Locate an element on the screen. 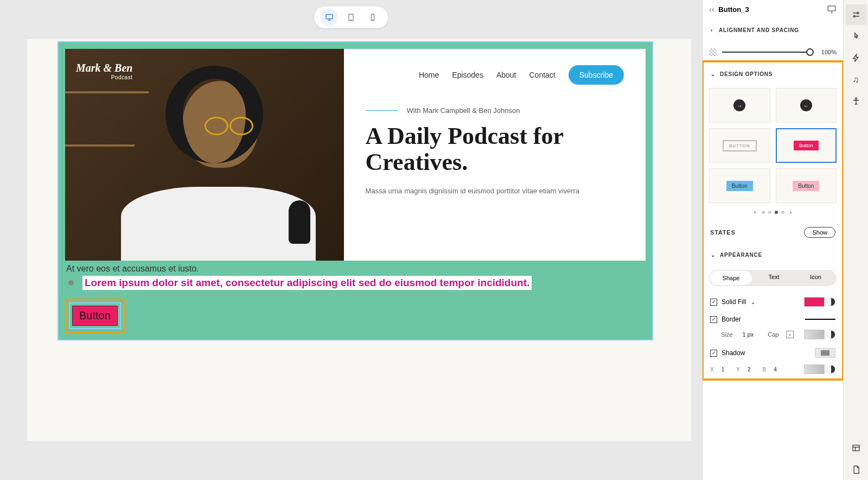 The width and height of the screenshot is (868, 480). accessibility-icon is located at coordinates (856, 102).